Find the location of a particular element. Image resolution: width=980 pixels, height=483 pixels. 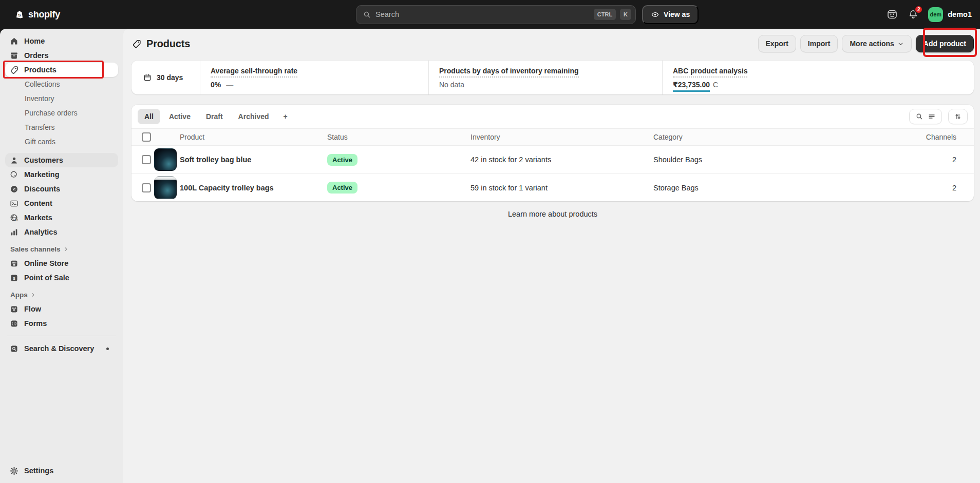

page-title-text: Products is located at coordinates (168, 44).